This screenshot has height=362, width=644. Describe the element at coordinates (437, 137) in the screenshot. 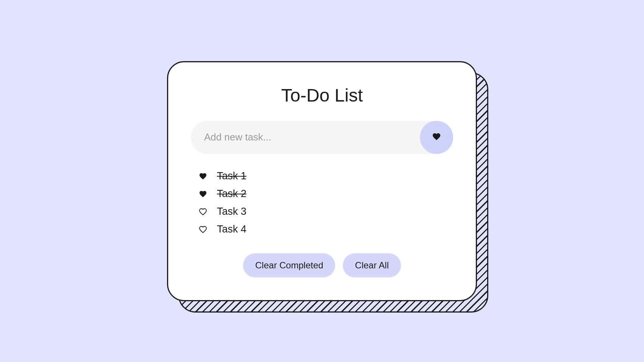

I see `heart-icon` at that location.